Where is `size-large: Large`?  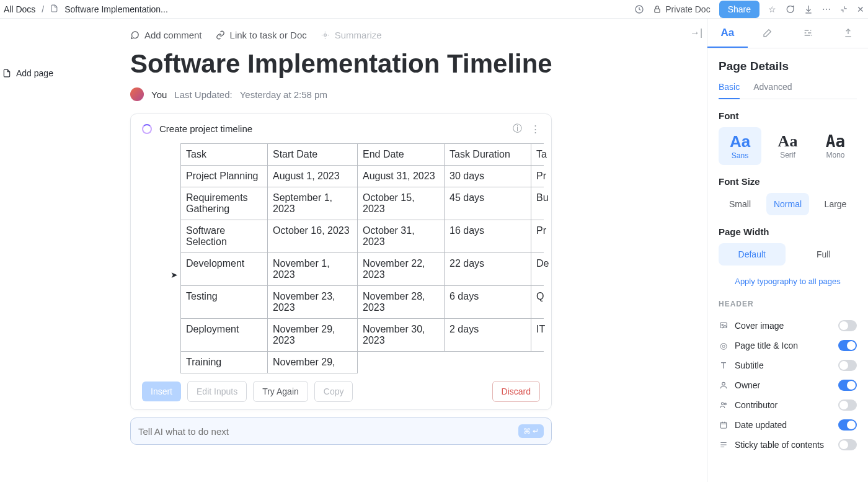
size-large: Large is located at coordinates (836, 204).